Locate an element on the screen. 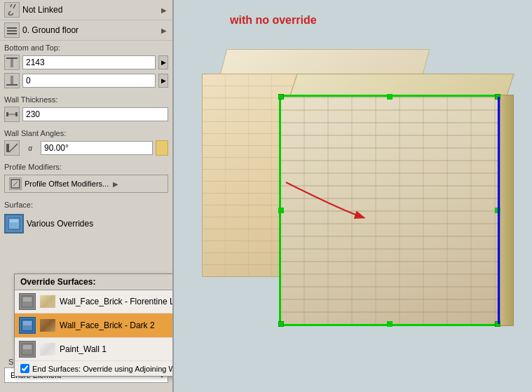 This screenshot has width=532, height=392. wall-thickness-label: Wall Thickness: is located at coordinates (86, 99).